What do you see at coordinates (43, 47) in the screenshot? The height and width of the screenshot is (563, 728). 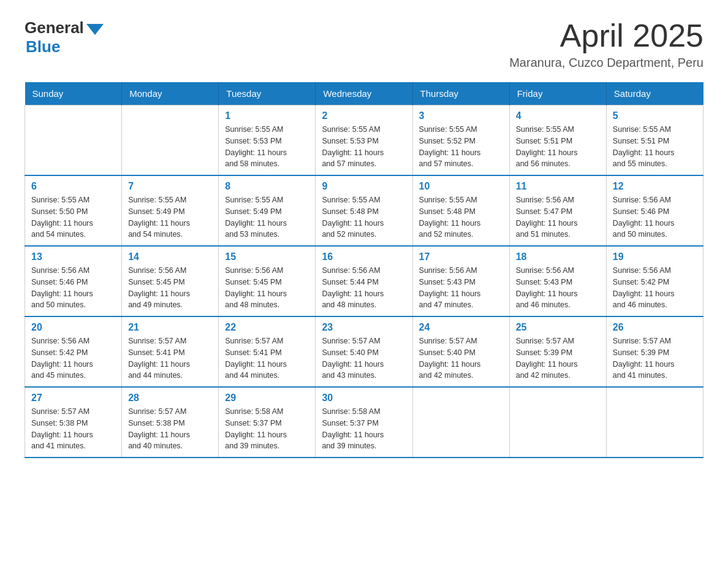 I see `logo-blue-text: Blue` at bounding box center [43, 47].